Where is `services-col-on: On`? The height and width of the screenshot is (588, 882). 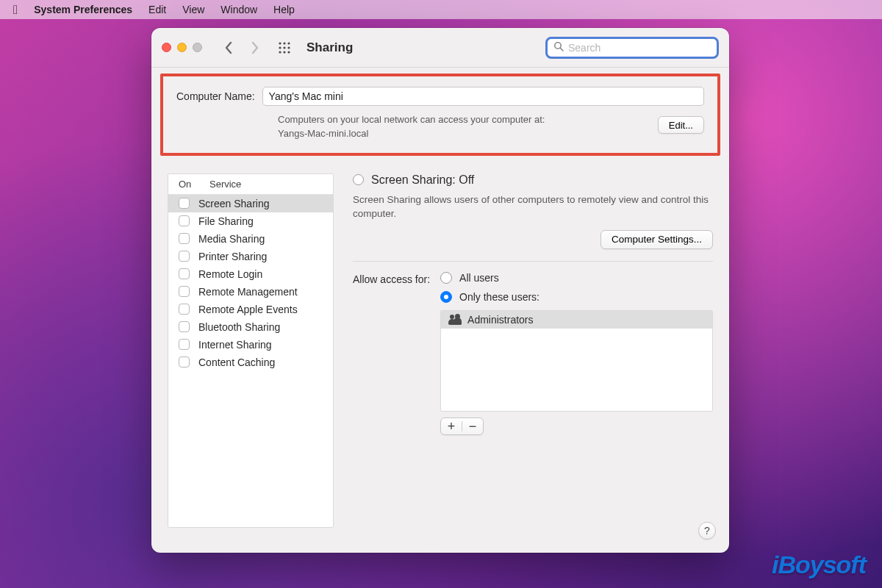 services-col-on: On is located at coordinates (188, 184).